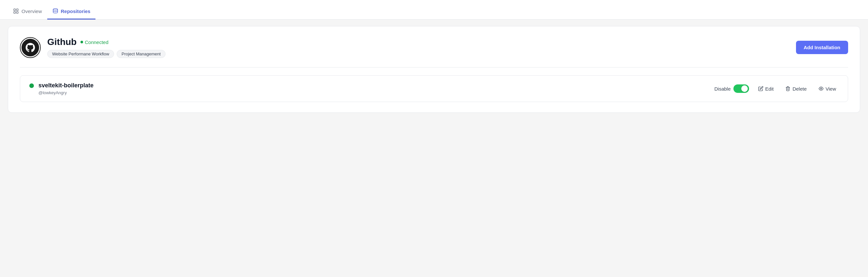 The width and height of the screenshot is (868, 277). I want to click on toggle-track, so click(741, 89).